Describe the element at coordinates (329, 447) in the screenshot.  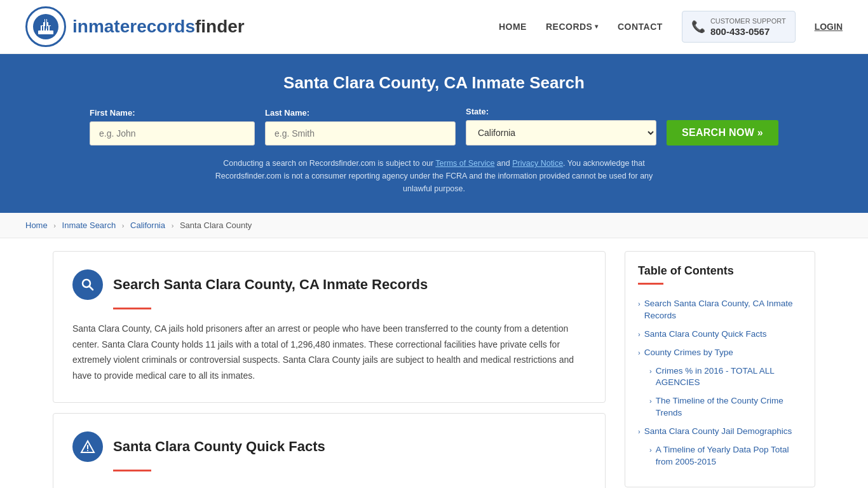
I see `quick-facts-title-row: Santa Clara County Quick Facts` at that location.